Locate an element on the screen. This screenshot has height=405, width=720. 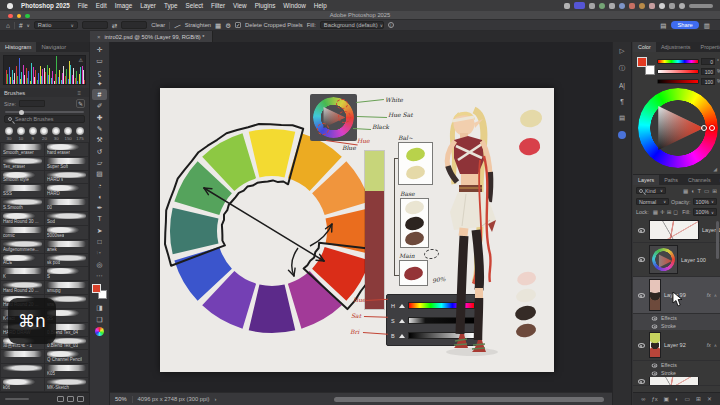
paragraph-panel-icon: ¶ is located at coordinates (622, 102).